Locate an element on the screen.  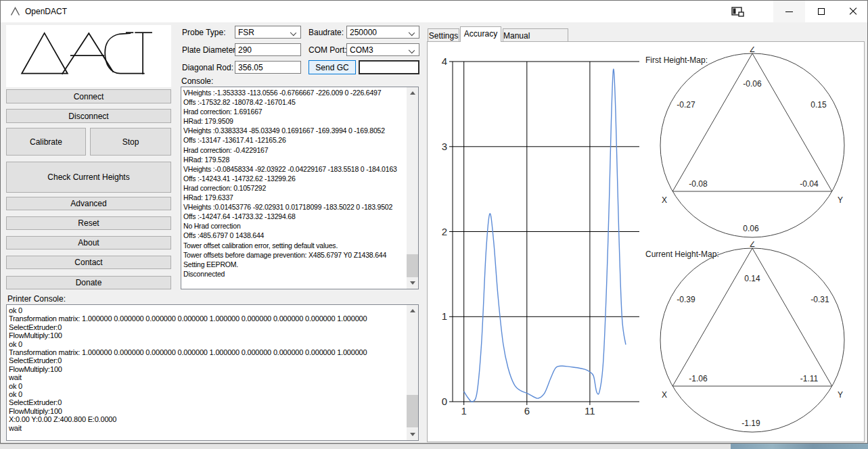
close-button is located at coordinates (852, 11).